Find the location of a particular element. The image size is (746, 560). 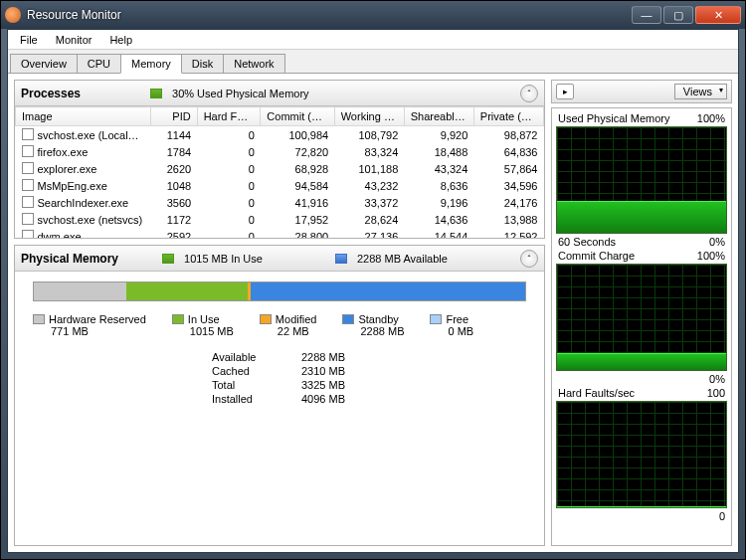

maximize-button: ▢ is located at coordinates (678, 15).